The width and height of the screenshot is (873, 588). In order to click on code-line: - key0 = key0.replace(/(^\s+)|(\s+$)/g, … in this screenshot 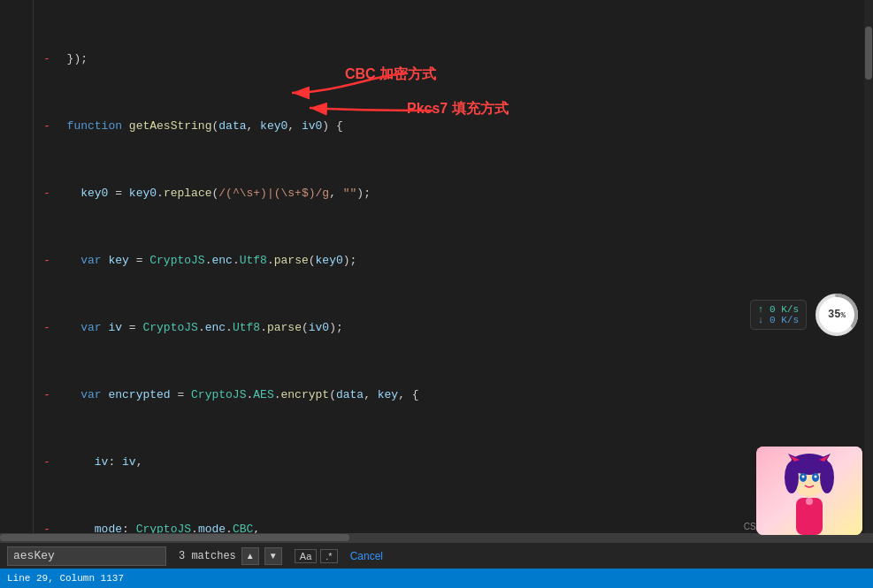, I will do `click(456, 193)`.